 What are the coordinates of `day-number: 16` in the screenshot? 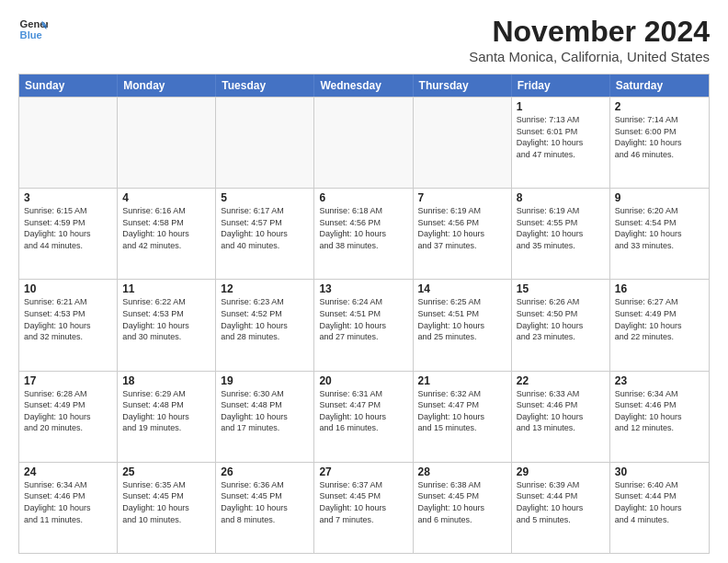 It's located at (660, 289).